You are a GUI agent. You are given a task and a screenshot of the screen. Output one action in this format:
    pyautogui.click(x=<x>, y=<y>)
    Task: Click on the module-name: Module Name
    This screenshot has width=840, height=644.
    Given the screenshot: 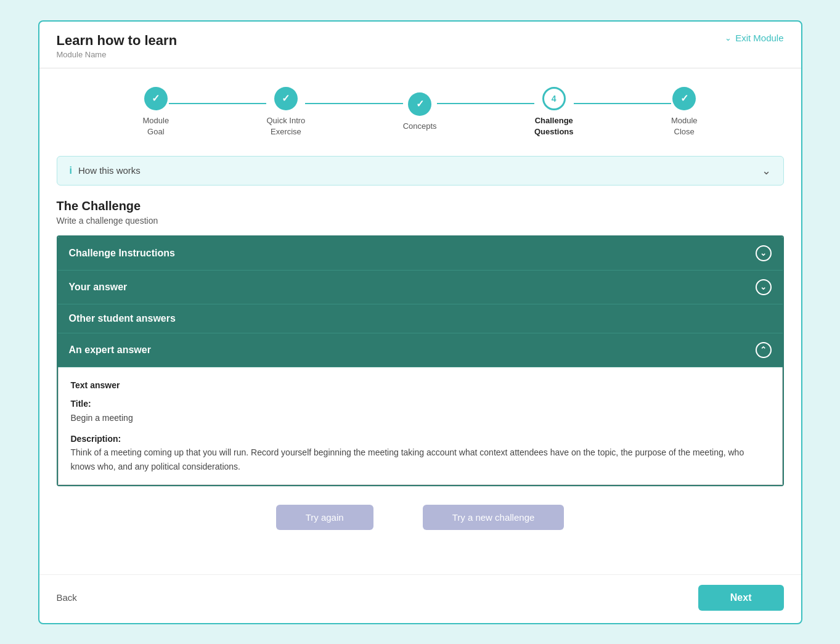 What is the action you would take?
    pyautogui.click(x=117, y=54)
    